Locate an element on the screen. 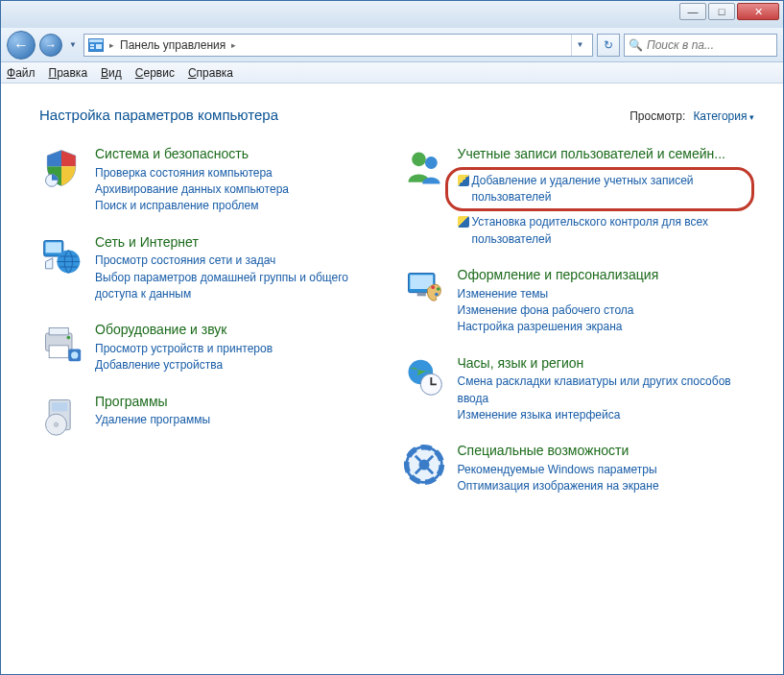  category-link: Смена раскладки клавиатуры или других сп… is located at coordinates (606, 390).